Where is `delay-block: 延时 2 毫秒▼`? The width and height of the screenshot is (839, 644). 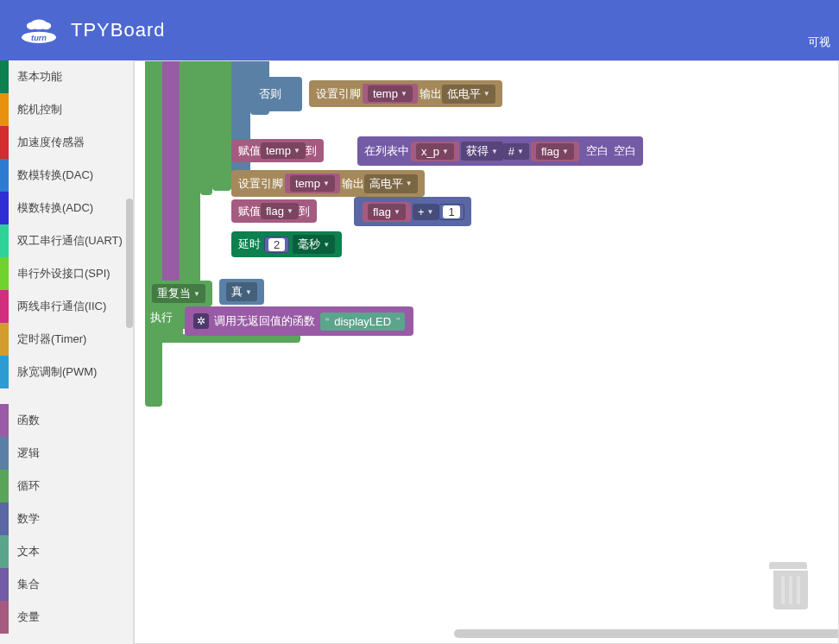 delay-block: 延时 2 毫秒▼ is located at coordinates (287, 244).